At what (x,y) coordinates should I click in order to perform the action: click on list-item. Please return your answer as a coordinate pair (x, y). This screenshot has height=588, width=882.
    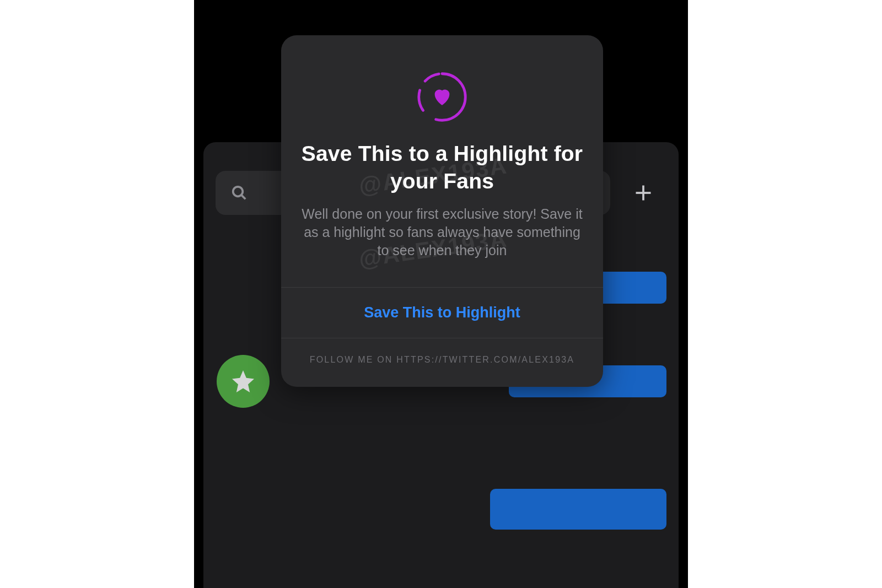
    Looking at the image, I should click on (441, 509).